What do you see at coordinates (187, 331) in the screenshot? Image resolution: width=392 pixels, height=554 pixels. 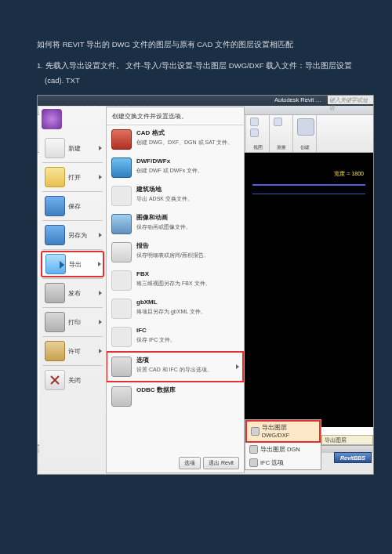 I see `submenu-item-title: IFC` at bounding box center [187, 331].